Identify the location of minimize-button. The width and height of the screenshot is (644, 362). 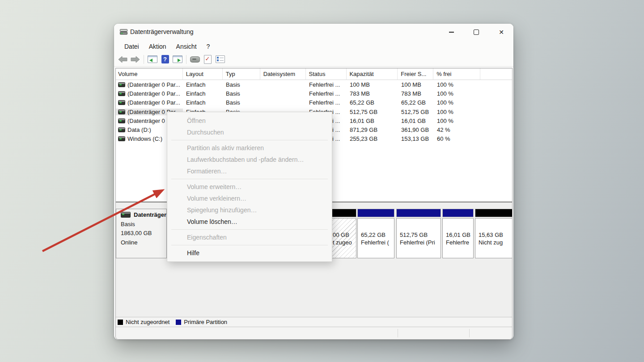
(451, 32).